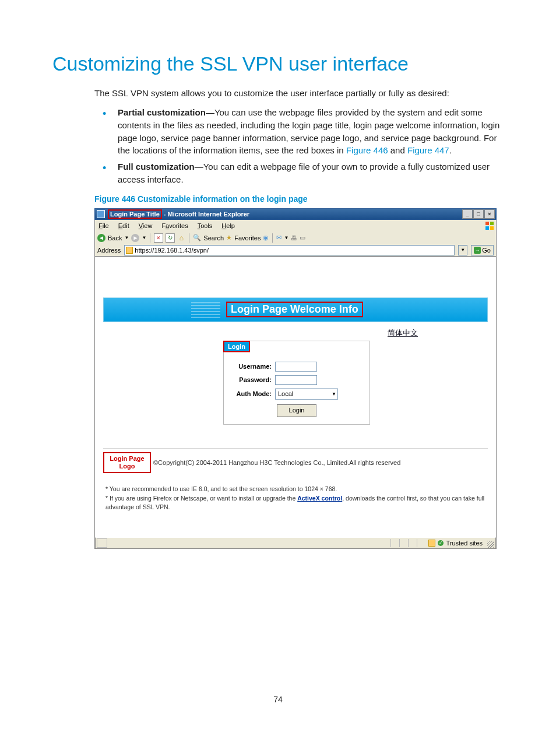 The image size is (556, 756). What do you see at coordinates (397, 150) in the screenshot?
I see `bullet-partial-mid: and` at bounding box center [397, 150].